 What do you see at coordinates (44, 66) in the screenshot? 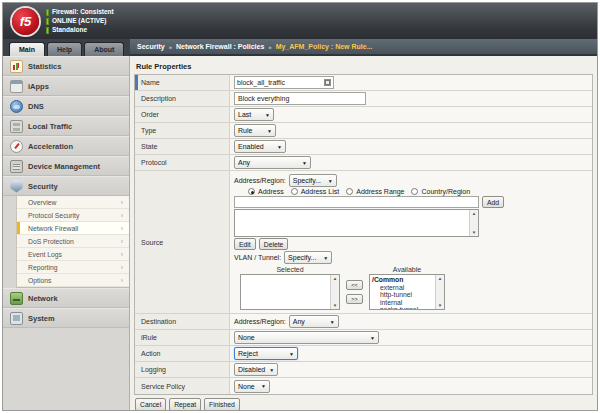
I see `sidebar-item-label: Statistics` at bounding box center [44, 66].